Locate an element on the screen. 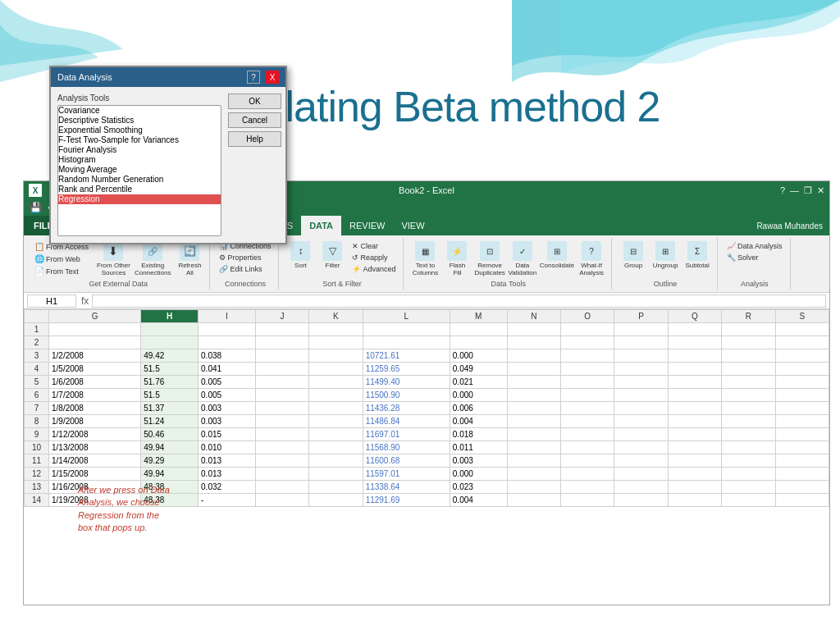  analysis-tool-option: Moving Average is located at coordinates (139, 170).